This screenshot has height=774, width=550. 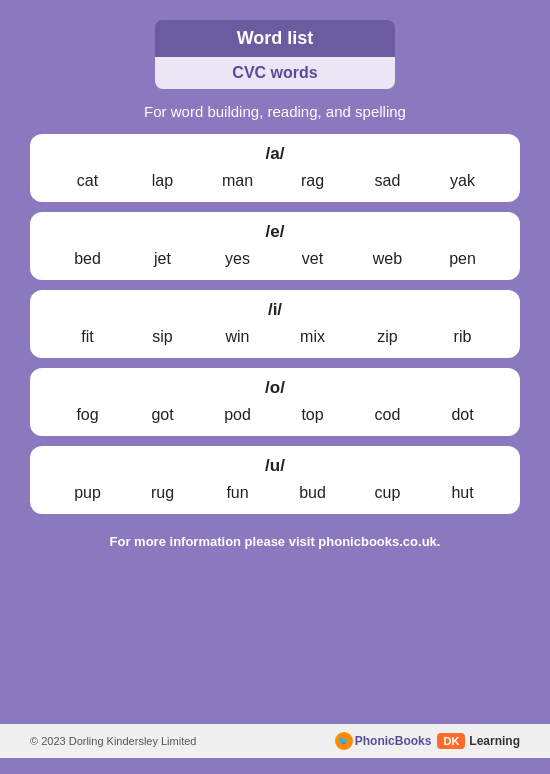 I want to click on word-item: cat, so click(x=88, y=181).